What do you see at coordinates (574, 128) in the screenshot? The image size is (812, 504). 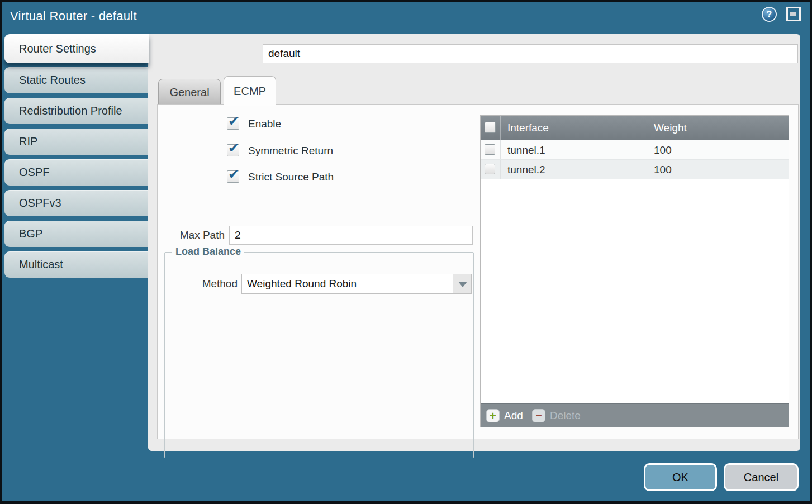 I see `column-header-interface: Interface` at bounding box center [574, 128].